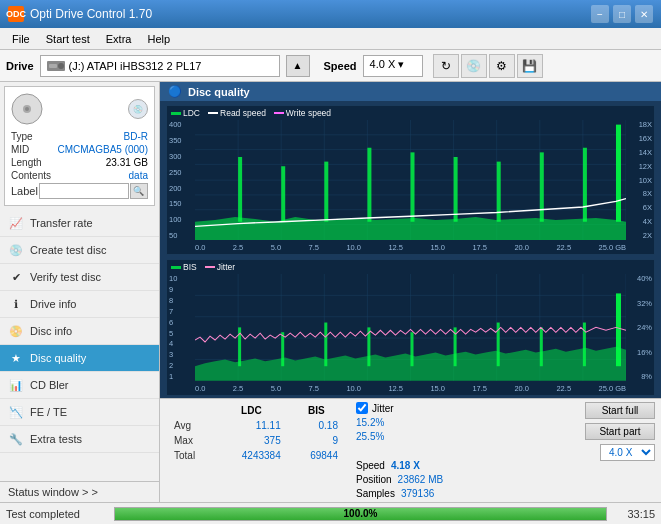  What do you see at coordinates (190, 267) in the screenshot?
I see `bis-legend-label: BIS` at bounding box center [190, 267].